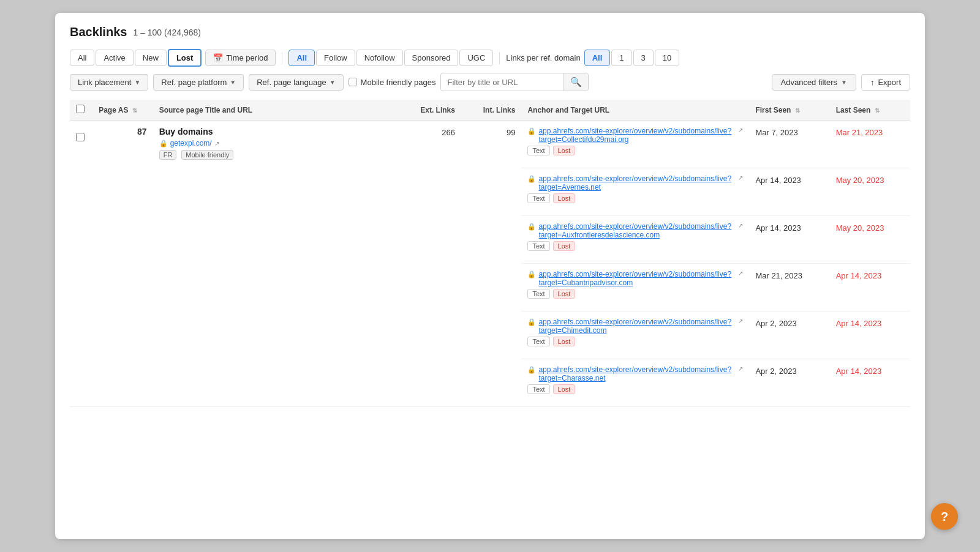 Image resolution: width=980 pixels, height=552 pixels. What do you see at coordinates (789, 144) in the screenshot?
I see `first-seen-cell: Mar 7, 2023` at bounding box center [789, 144].